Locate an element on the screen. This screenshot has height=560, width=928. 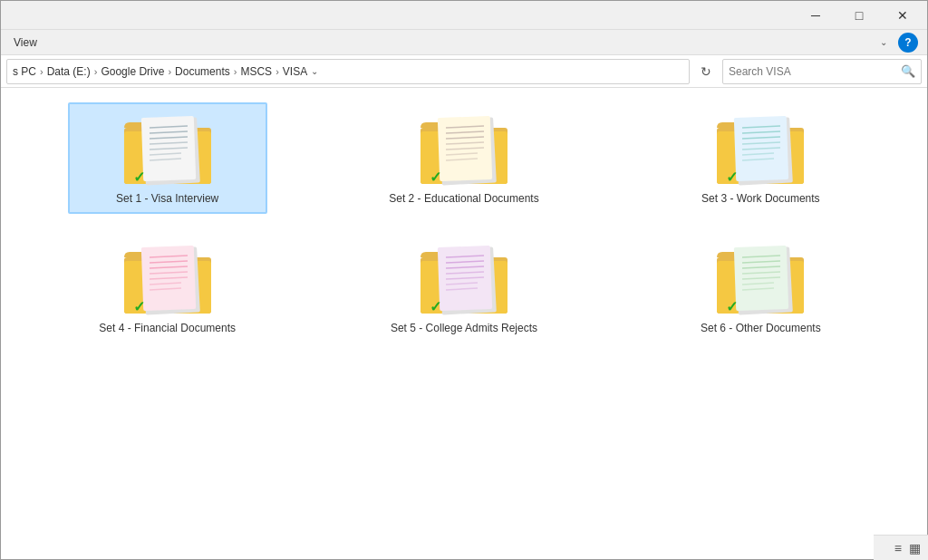
folder-label: Set 6 - Other Documents is located at coordinates (761, 328).